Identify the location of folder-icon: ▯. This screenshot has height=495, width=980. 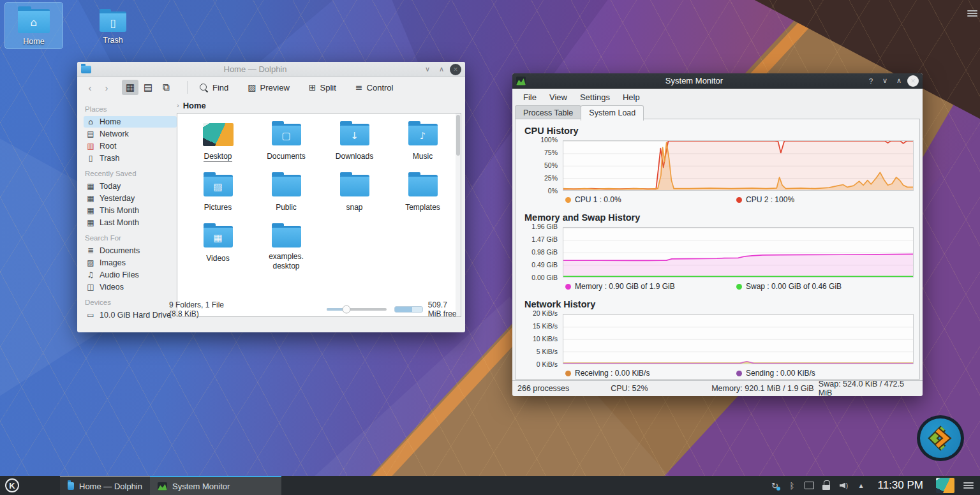
(113, 22).